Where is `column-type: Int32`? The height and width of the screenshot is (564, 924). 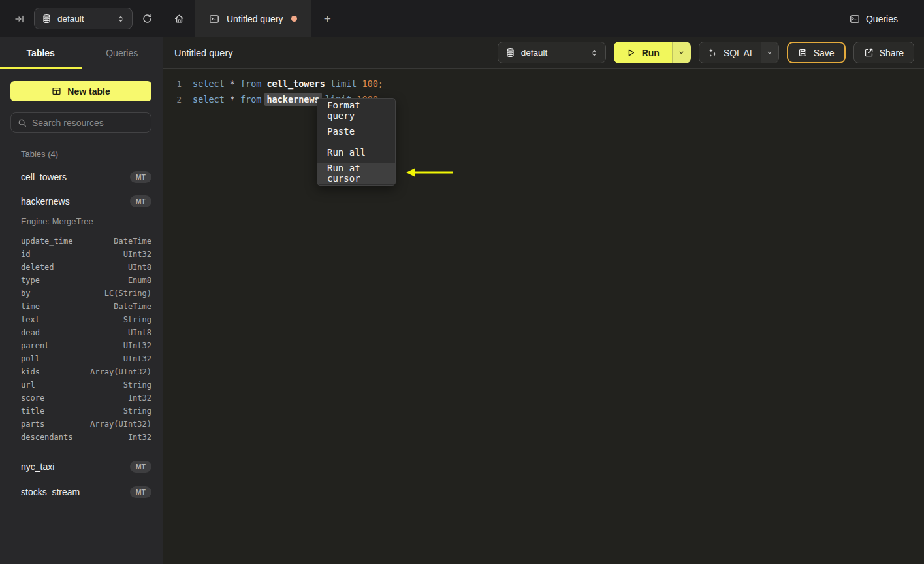 column-type: Int32 is located at coordinates (140, 398).